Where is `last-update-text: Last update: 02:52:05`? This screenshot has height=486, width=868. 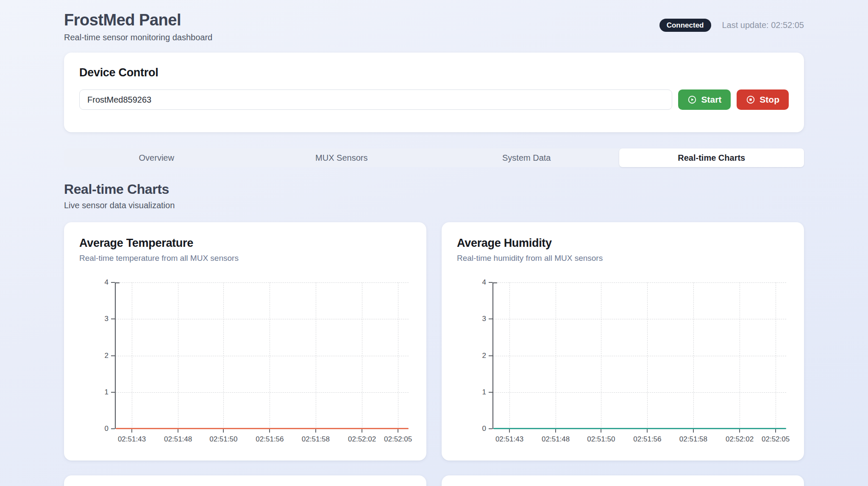 last-update-text: Last update: 02:52:05 is located at coordinates (763, 25).